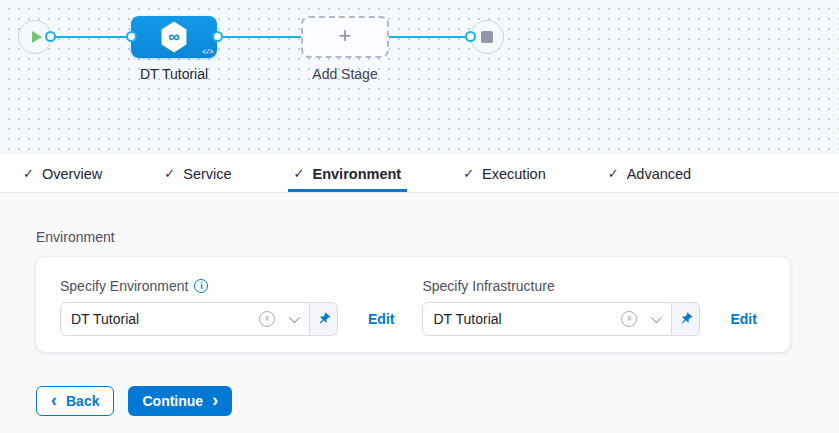  What do you see at coordinates (174, 37) in the screenshot?
I see `stage-node-dt-tutorial: ∞ </>` at bounding box center [174, 37].